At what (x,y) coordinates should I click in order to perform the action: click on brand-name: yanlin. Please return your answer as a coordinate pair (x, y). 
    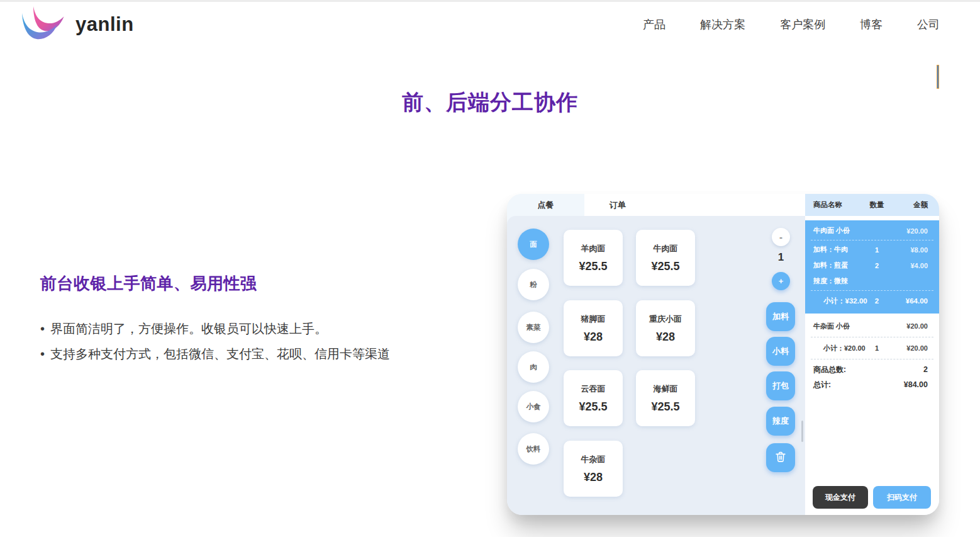
    Looking at the image, I should click on (104, 25).